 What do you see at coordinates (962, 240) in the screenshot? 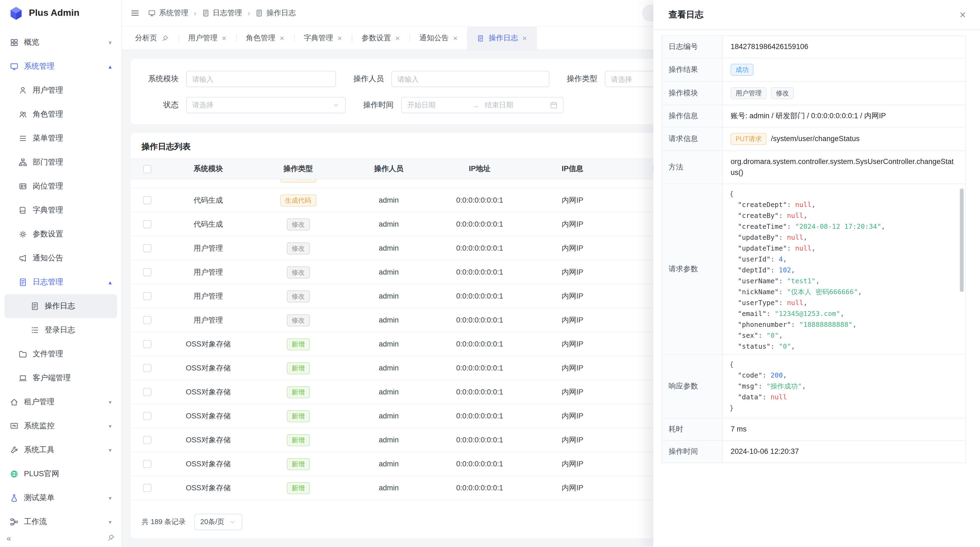
I see `scrollbar-thumb` at bounding box center [962, 240].